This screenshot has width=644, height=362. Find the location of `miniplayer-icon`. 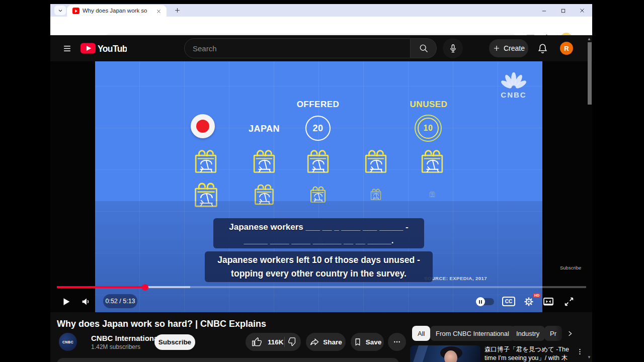

miniplayer-icon is located at coordinates (548, 302).